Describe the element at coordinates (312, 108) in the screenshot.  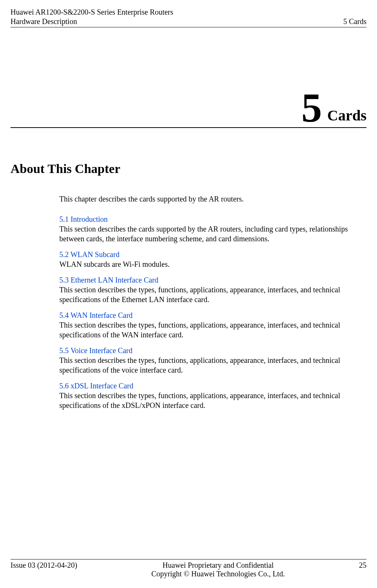
I see `chapter-number: 5` at that location.